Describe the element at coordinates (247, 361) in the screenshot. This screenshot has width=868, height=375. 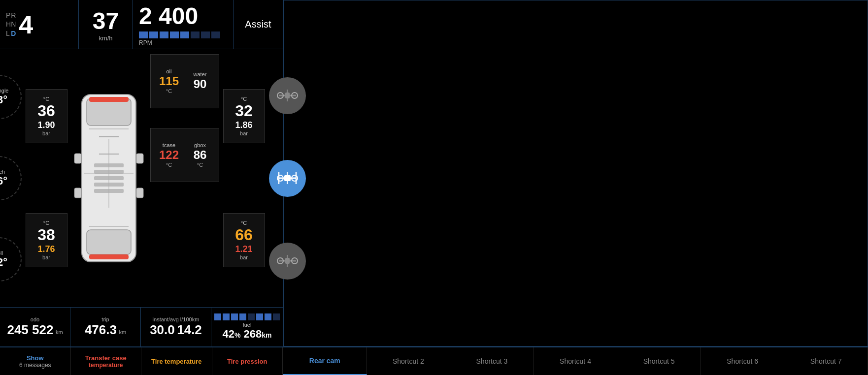
I see `msg-tire-press-label: Tire pression` at that location.